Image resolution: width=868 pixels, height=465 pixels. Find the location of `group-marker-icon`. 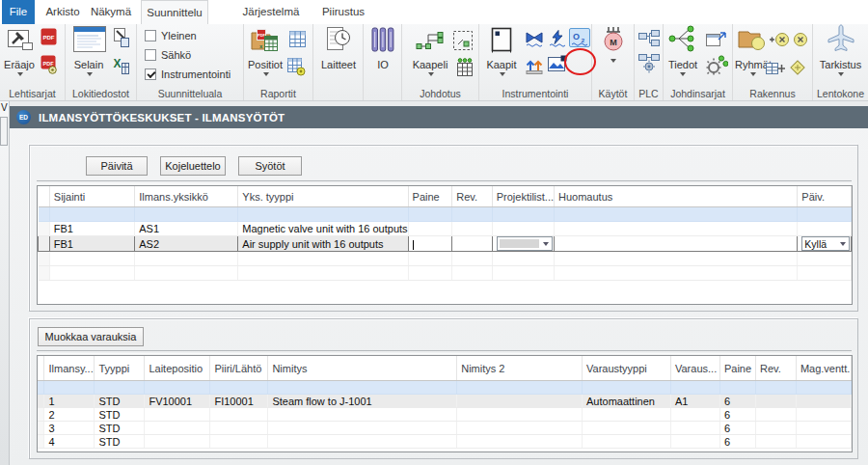

group-marker-icon is located at coordinates (800, 41).